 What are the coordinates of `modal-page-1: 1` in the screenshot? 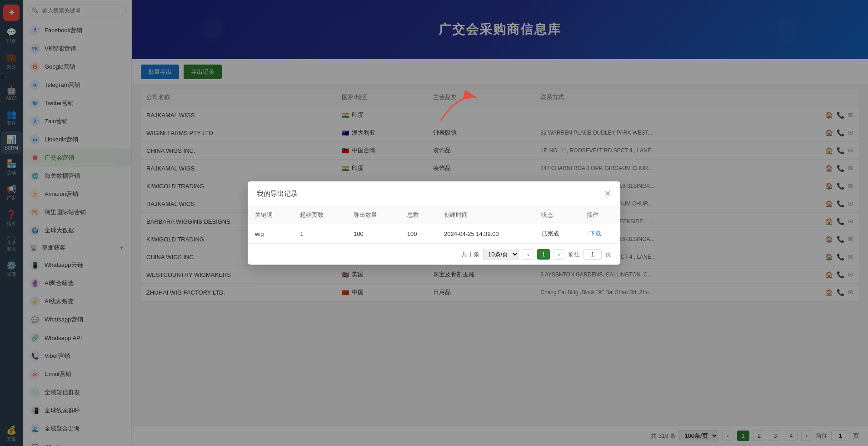 It's located at (544, 255).